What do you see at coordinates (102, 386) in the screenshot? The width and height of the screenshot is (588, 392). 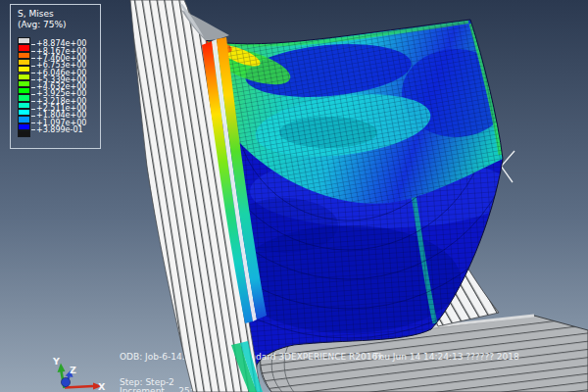 I see `x-axis-label: X` at bounding box center [102, 386].